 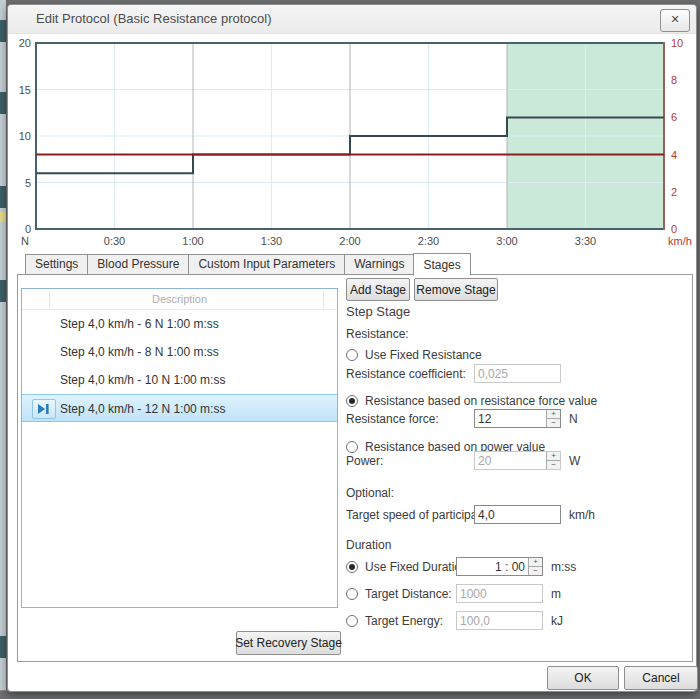 I want to click on radio-label: Target Energy:, so click(x=404, y=621).